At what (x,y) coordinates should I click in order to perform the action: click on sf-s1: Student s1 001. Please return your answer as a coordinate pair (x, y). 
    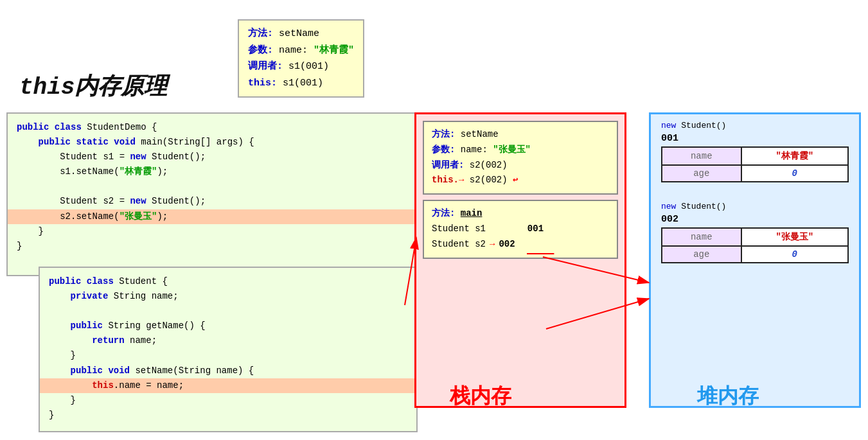
    Looking at the image, I should click on (520, 229).